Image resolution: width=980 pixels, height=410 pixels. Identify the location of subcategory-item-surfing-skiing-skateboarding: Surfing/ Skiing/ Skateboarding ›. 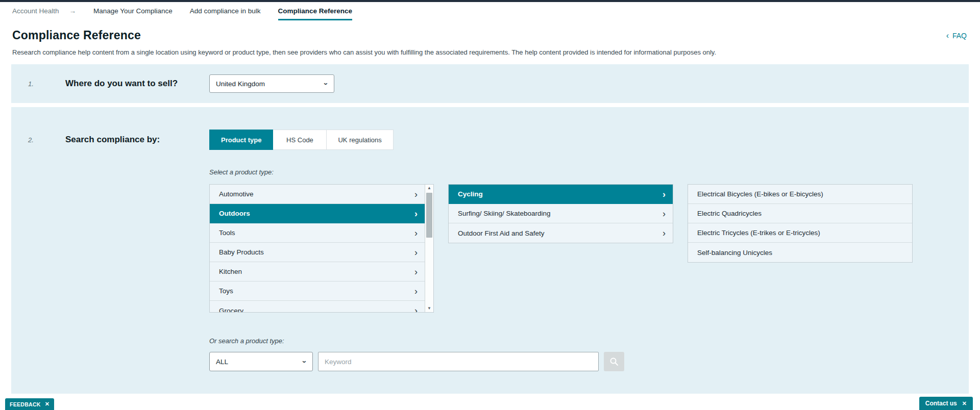
(560, 214).